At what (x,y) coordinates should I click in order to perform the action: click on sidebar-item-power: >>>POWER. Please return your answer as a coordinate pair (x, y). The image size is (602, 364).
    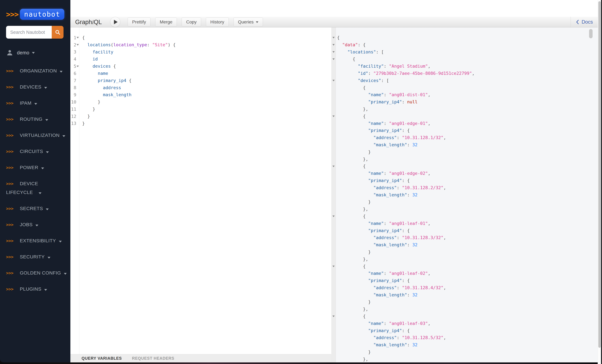
    Looking at the image, I should click on (35, 168).